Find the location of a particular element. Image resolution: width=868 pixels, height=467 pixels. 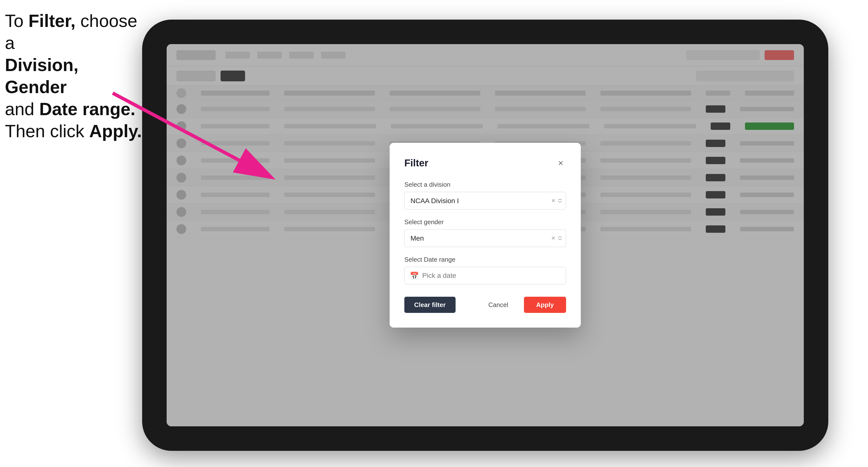

apply-button: Apply is located at coordinates (545, 305).